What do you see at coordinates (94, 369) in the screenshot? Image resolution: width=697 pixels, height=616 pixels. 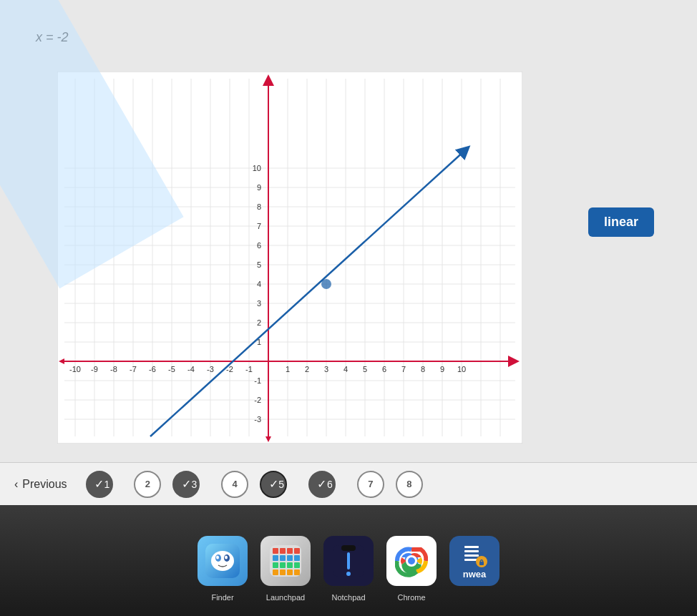 I see `svg-text: -9` at bounding box center [94, 369].